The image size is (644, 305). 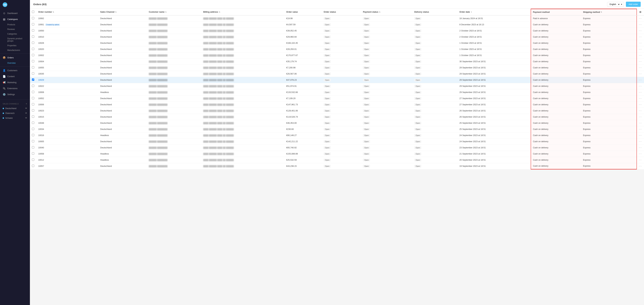 What do you see at coordinates (33, 12) in the screenshot?
I see `select-all-header` at bounding box center [33, 12].